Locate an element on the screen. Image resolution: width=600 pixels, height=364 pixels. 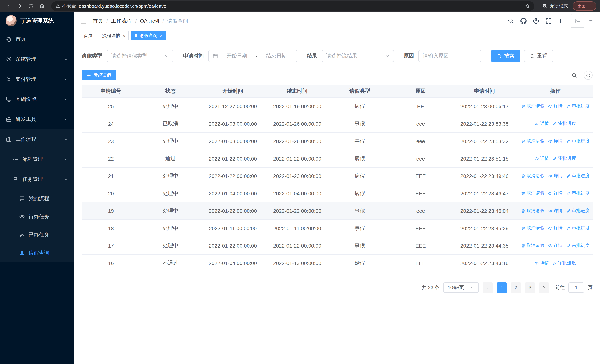
sidebar-item-label: 支付管理 is located at coordinates (38, 79).